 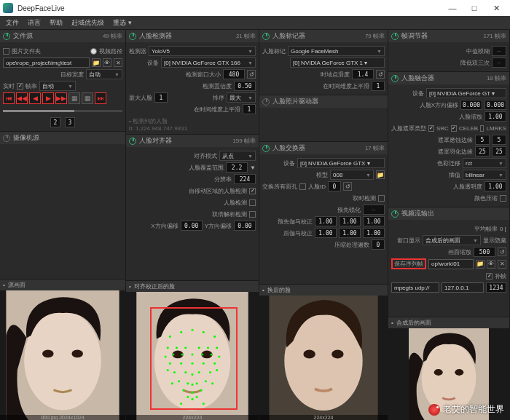 What do you see at coordinates (415, 288) in the screenshot?
I see `proto-input: mpegts udp://` at bounding box center [415, 288].